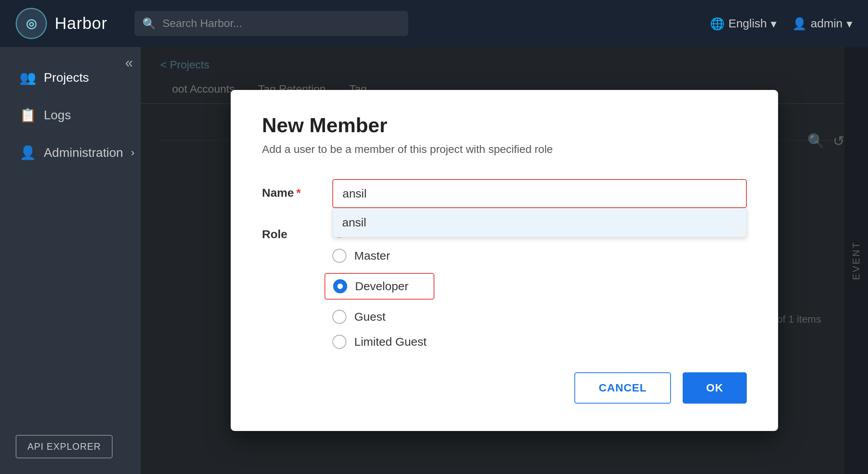 This screenshot has width=868, height=474. What do you see at coordinates (799, 23) in the screenshot?
I see `user-icon: 👤` at bounding box center [799, 23].